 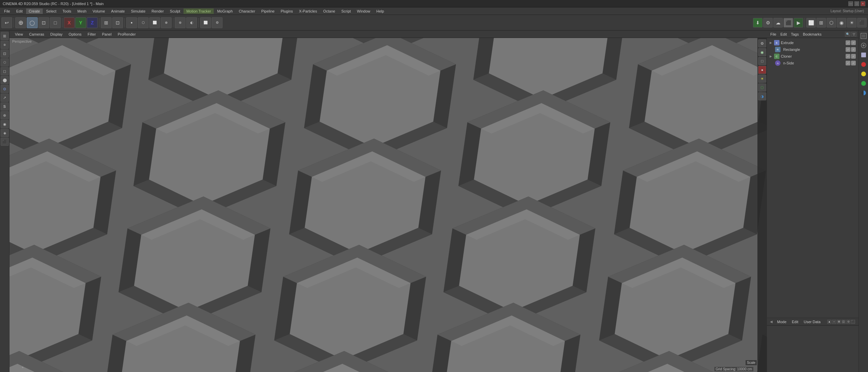 I want to click on right-icon-green, so click(x=864, y=83).